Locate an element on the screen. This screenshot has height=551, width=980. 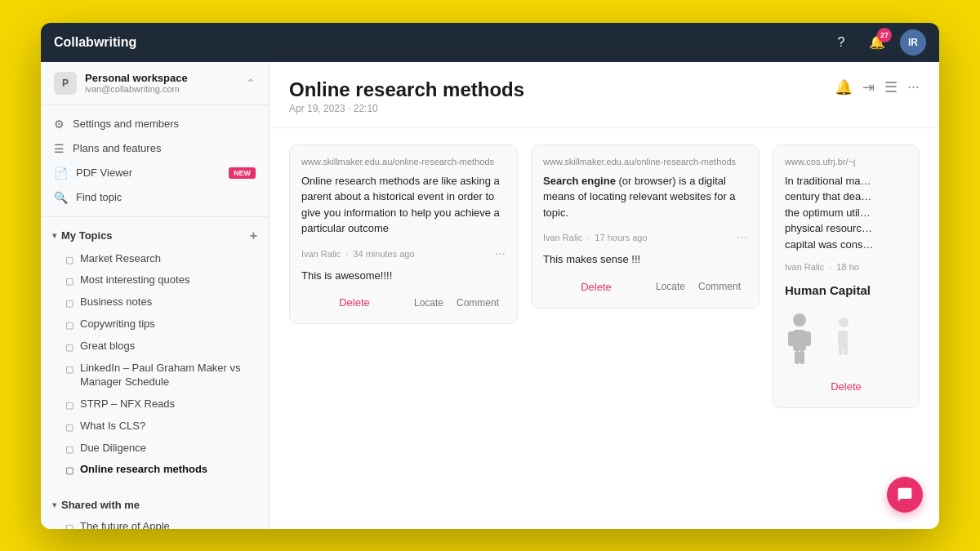
topic-label: STRP – NFX Reads is located at coordinates (127, 405).